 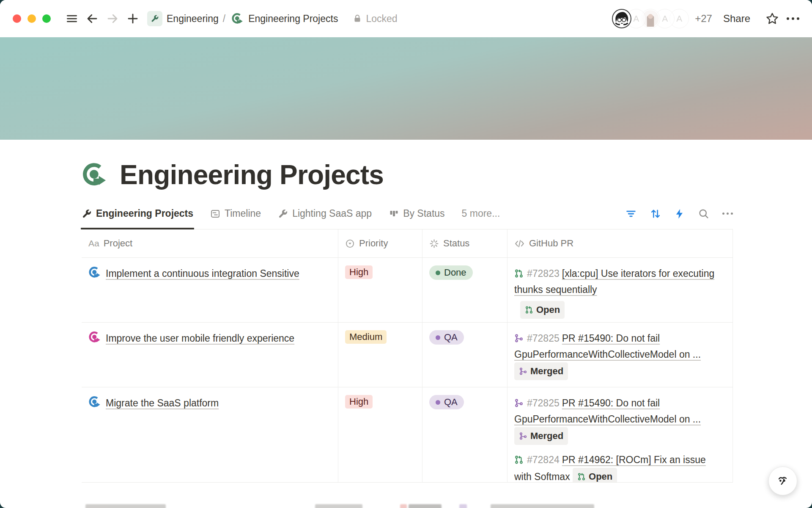 I want to click on filter-button, so click(x=631, y=214).